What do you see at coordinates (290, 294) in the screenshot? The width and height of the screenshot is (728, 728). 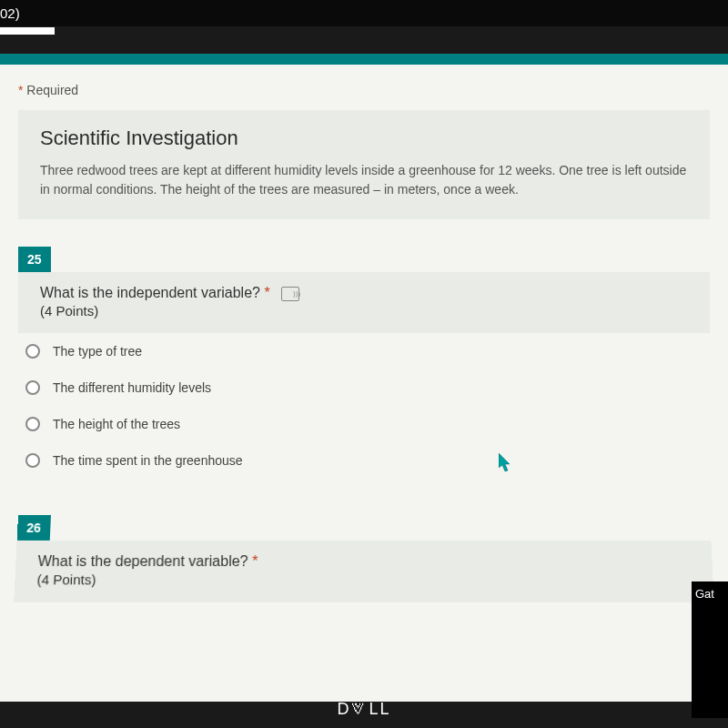 I see `immersive-reader-icon` at bounding box center [290, 294].